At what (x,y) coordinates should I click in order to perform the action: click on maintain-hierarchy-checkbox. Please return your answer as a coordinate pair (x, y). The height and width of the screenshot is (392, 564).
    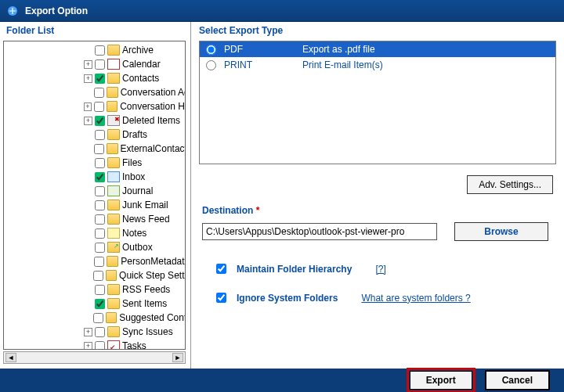
    Looking at the image, I should click on (221, 269).